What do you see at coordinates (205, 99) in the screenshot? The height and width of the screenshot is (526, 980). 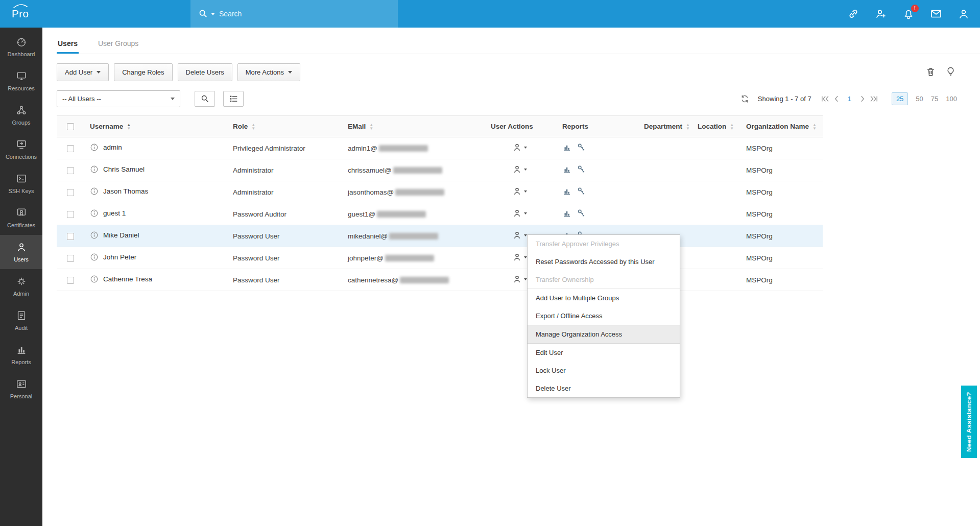 I see `table-search-button` at bounding box center [205, 99].